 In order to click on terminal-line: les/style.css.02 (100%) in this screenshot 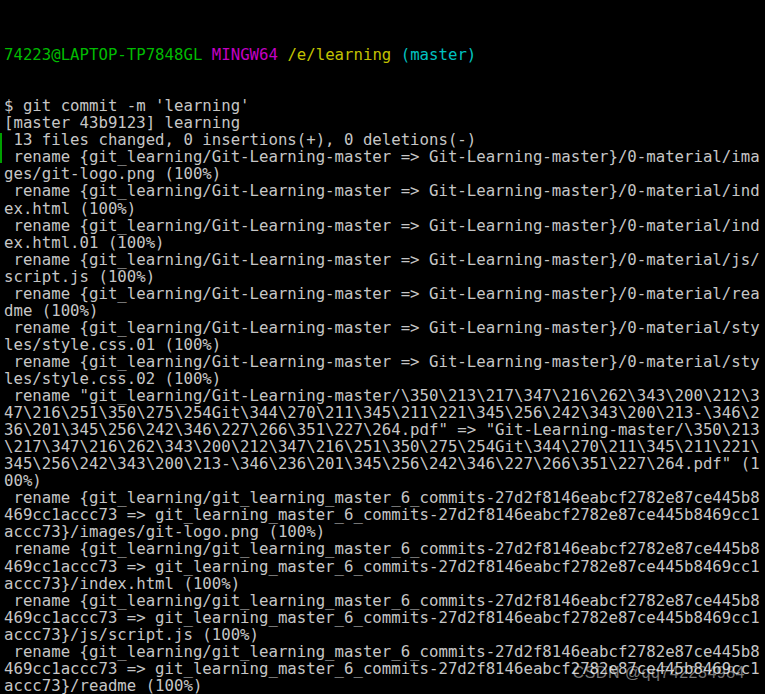, I will do `click(384, 378)`.